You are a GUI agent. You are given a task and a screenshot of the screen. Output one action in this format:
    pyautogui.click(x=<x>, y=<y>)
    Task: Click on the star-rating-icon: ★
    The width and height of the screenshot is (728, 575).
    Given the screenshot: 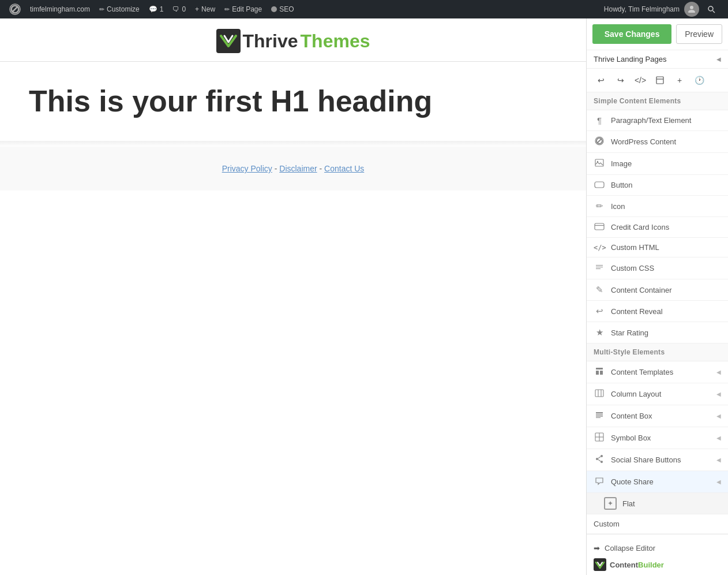 What is the action you would take?
    pyautogui.click(x=599, y=333)
    